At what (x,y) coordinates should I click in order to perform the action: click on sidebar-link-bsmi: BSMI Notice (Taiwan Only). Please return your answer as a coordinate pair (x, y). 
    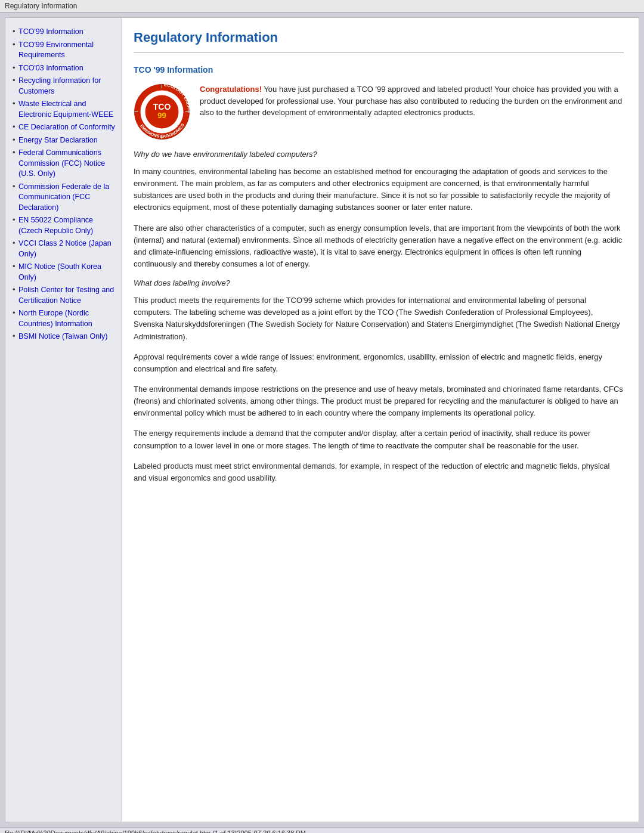
    Looking at the image, I should click on (63, 336).